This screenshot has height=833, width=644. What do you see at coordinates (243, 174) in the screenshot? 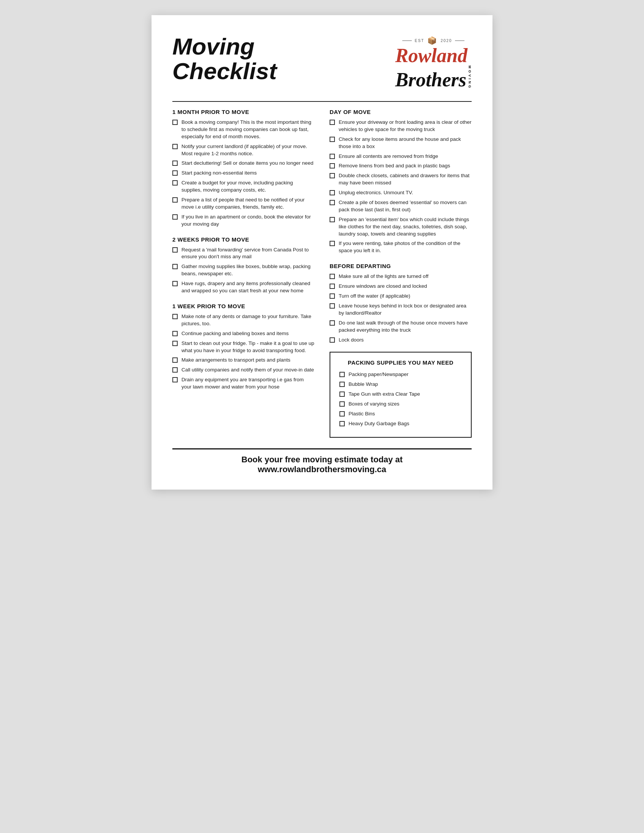
I see `checklist-one-month: Book a moving company! This is the most …` at bounding box center [243, 174].